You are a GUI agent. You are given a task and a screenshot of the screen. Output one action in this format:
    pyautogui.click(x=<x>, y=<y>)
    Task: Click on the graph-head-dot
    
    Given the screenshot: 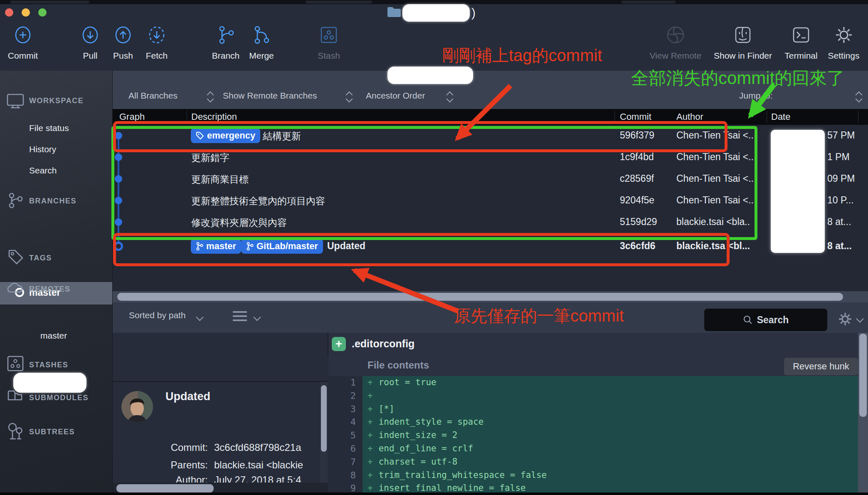 What is the action you would take?
    pyautogui.click(x=118, y=246)
    